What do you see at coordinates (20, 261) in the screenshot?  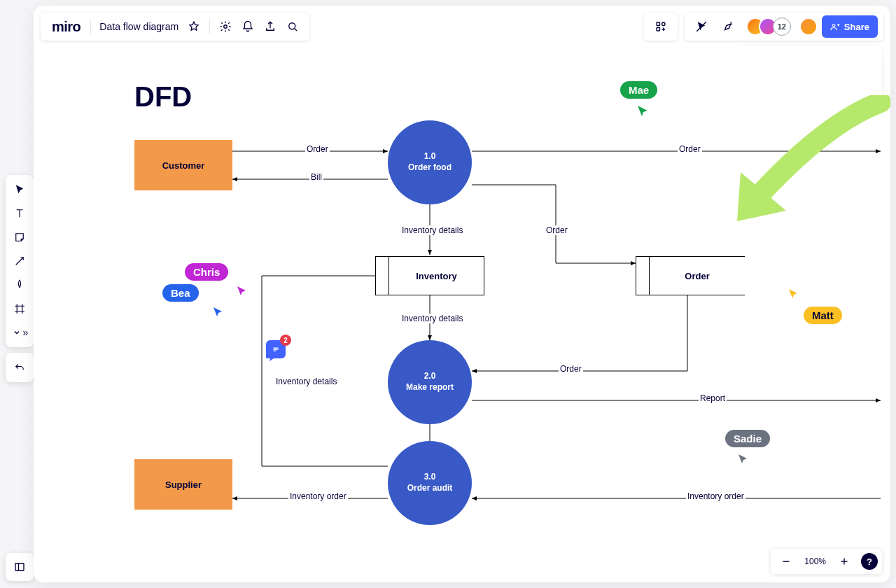 I see `tool-group-main: »` at bounding box center [20, 261].